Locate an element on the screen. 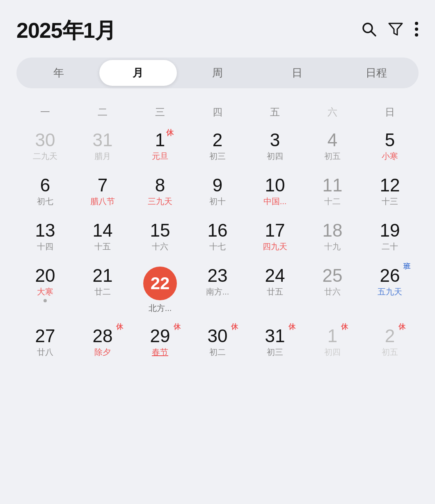 The image size is (435, 504). tab-agenda: 日程 is located at coordinates (376, 73).